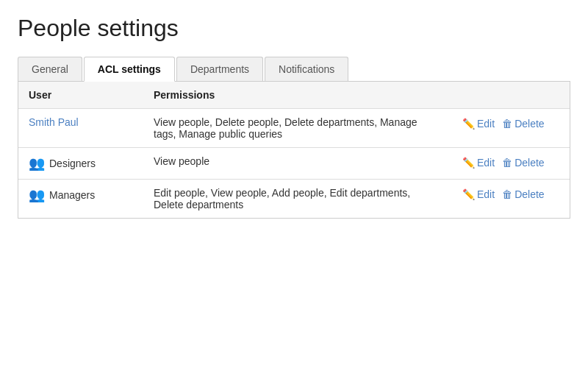  I want to click on tab-bar: General ACL settings Departments Notific…, so click(294, 69).